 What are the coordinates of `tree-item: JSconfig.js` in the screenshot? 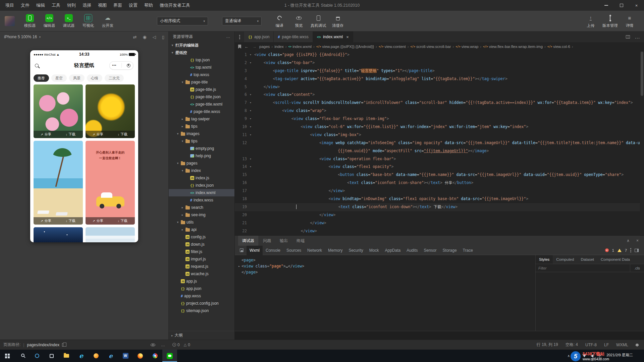 It's located at (202, 237).